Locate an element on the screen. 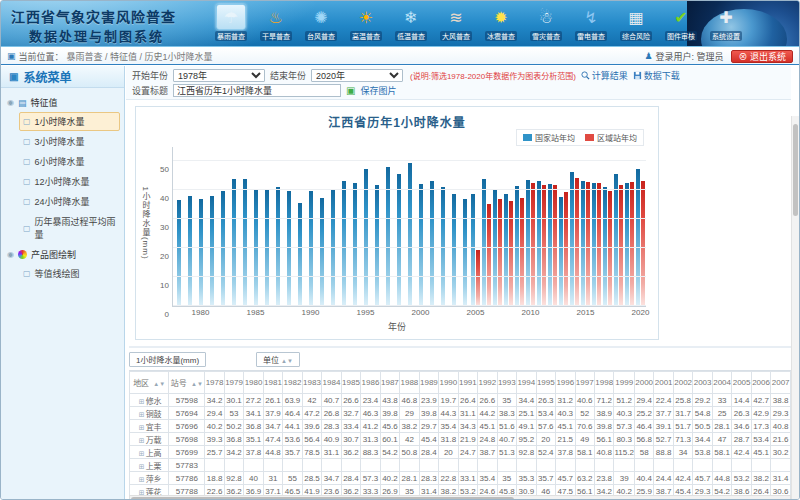 The image size is (800, 500). sidebar-tree: ◉▤特征值▢1小时降水量▢3小时降水量▢6小时降水量▢12小时降水量▢24小时降… is located at coordinates (62, 190).